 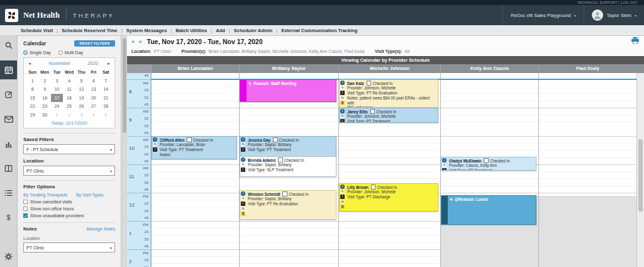 I want to click on filter-link-by-treating-therapists: By Treating Therapists, so click(x=45, y=195).